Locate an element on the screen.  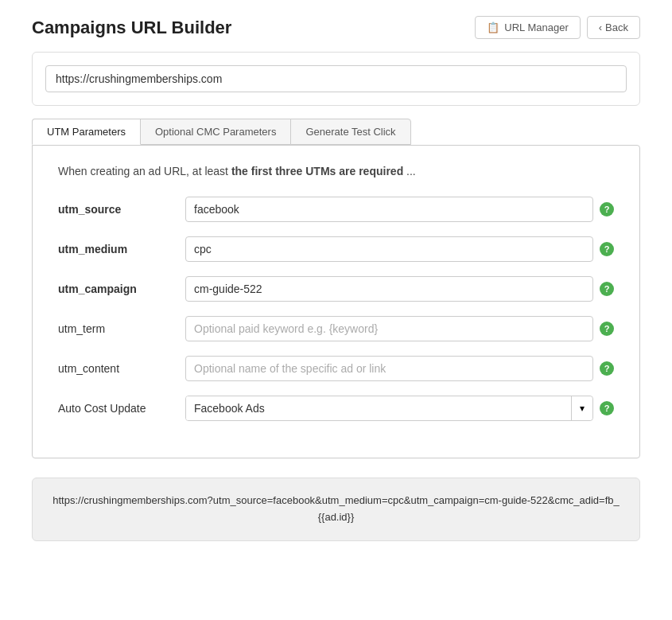
utm-content-label: utm_content is located at coordinates (122, 368).